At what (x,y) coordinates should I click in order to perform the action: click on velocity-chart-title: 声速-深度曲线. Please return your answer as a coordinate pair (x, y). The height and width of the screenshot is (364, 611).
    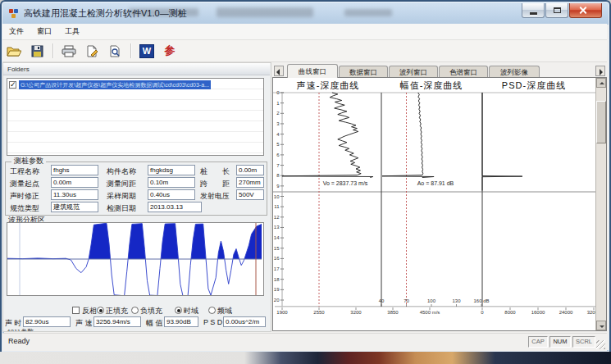
    Looking at the image, I should click on (328, 85).